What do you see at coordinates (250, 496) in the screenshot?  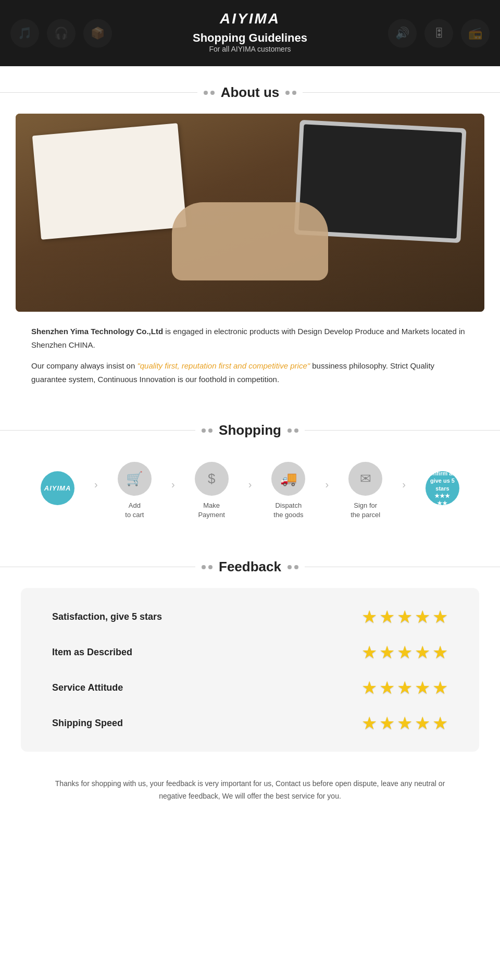 I see `shopping-steps-container: AIYIMA › 🛒 Addto cart › $ MakePayment › …` at bounding box center [250, 496].